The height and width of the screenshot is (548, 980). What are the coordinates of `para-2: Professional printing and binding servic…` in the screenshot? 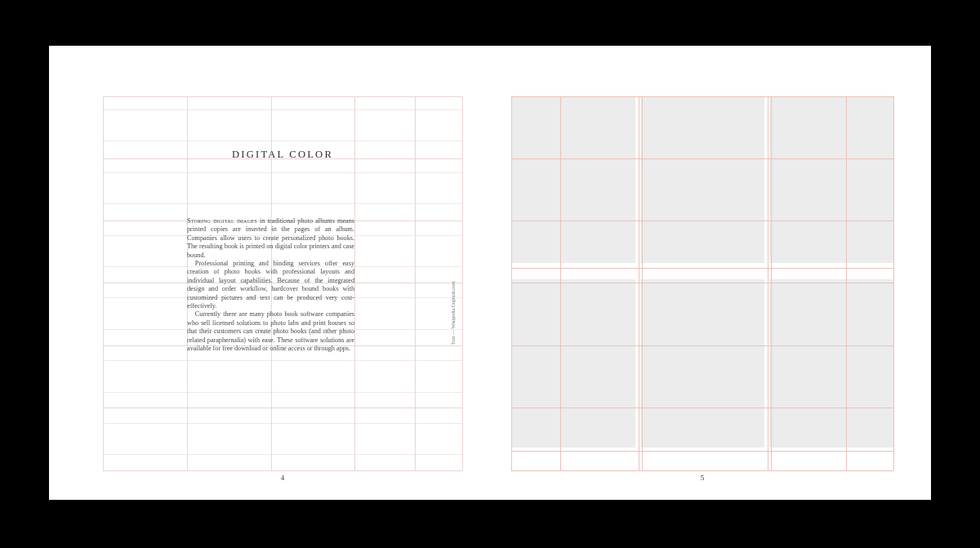 It's located at (271, 285).